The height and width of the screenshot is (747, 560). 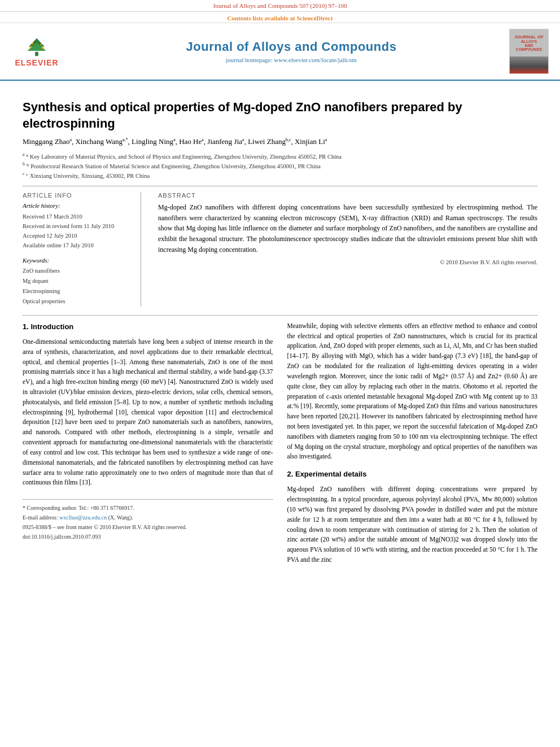 I want to click on affiliation-a: a ᵃ Key Laboratory of Material Physics, …, so click(x=280, y=156).